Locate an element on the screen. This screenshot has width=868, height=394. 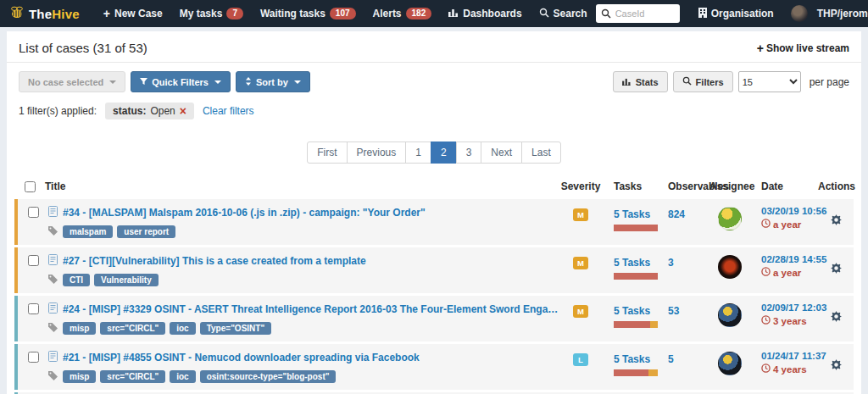
observables-count-link: 53 is located at coordinates (673, 311).